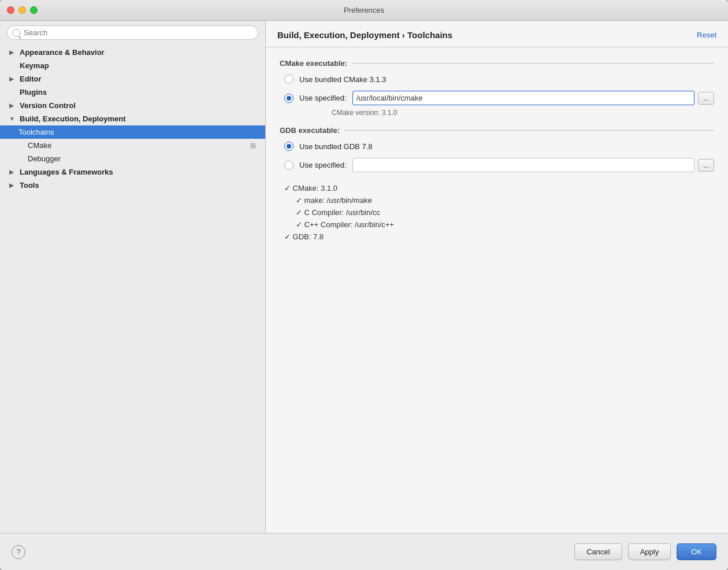 The image size is (728, 570). Describe the element at coordinates (253, 146) in the screenshot. I see `copy-icon: ⊞` at that location.